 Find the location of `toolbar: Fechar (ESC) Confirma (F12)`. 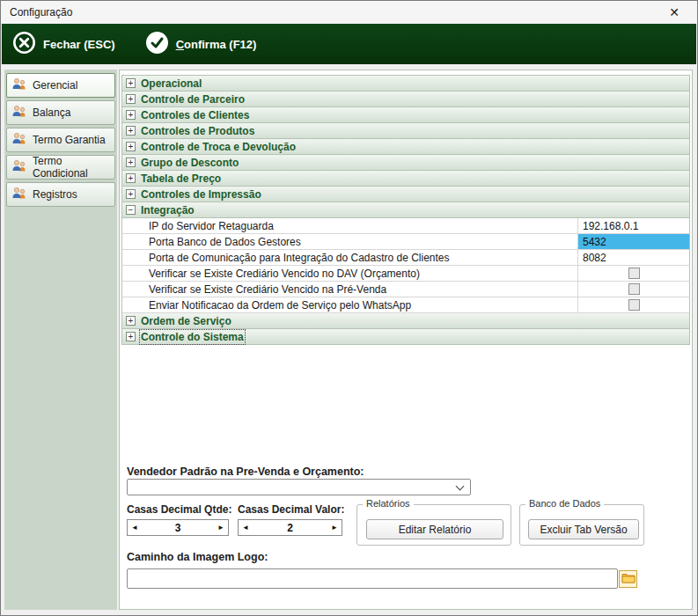

toolbar: Fechar (ESC) Confirma (F12) is located at coordinates (349, 44).